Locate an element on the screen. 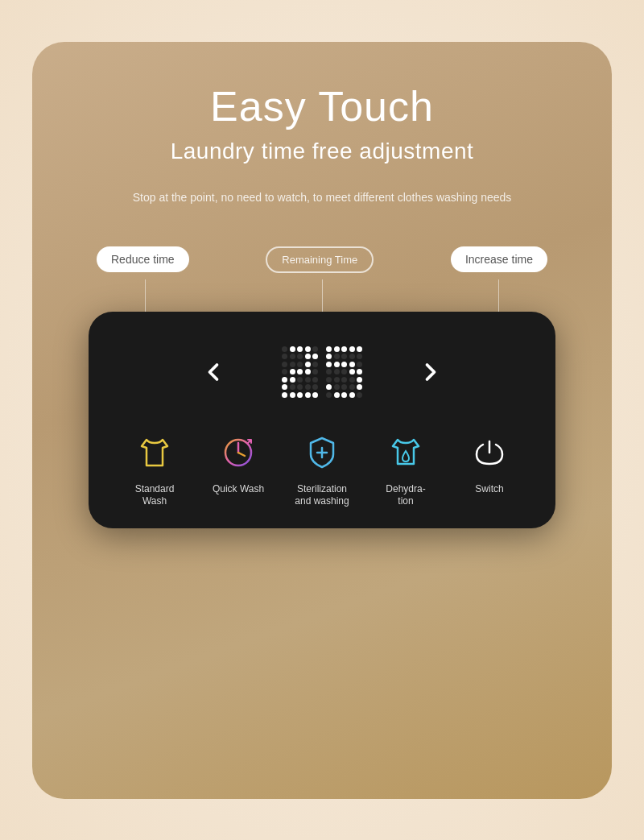  dehydration-icon is located at coordinates (406, 453).